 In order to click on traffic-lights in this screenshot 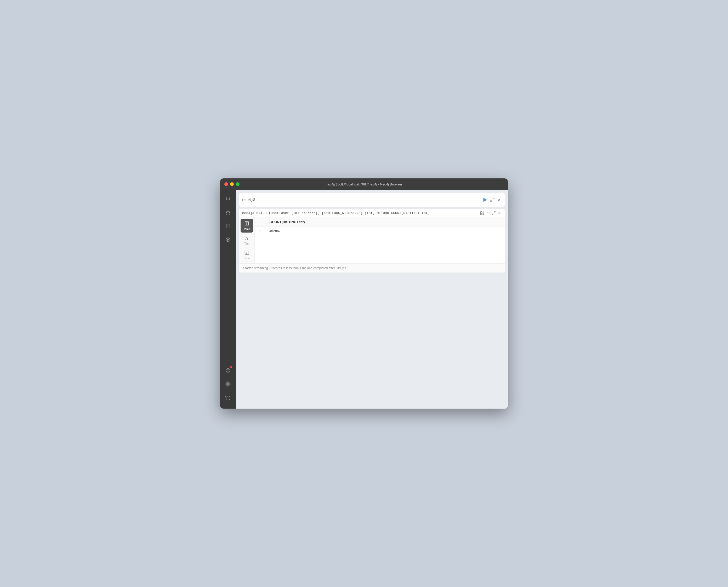, I will do `click(232, 184)`.